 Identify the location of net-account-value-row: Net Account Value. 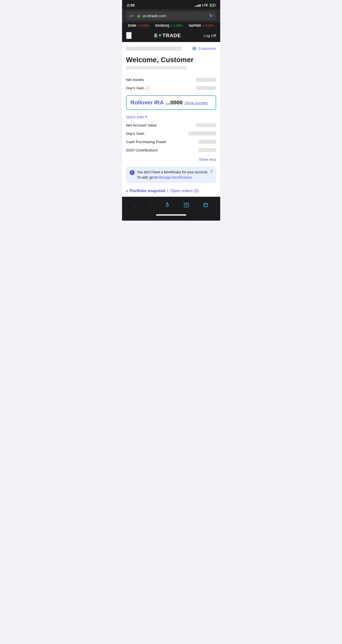
(171, 125).